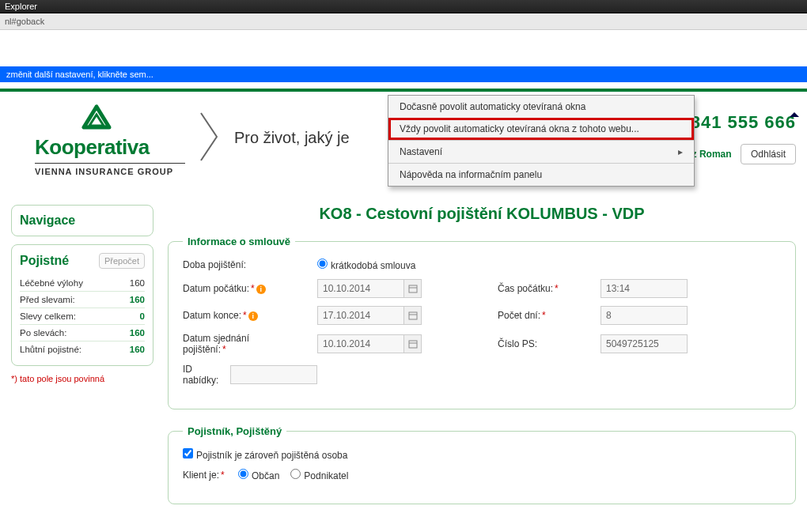 The image size is (807, 532). What do you see at coordinates (323, 264) in the screenshot?
I see `doba-radio` at bounding box center [323, 264].